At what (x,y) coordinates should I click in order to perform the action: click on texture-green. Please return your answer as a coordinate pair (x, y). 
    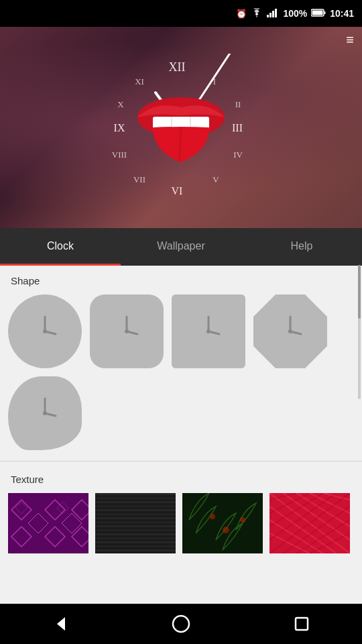
    Looking at the image, I should click on (223, 523).